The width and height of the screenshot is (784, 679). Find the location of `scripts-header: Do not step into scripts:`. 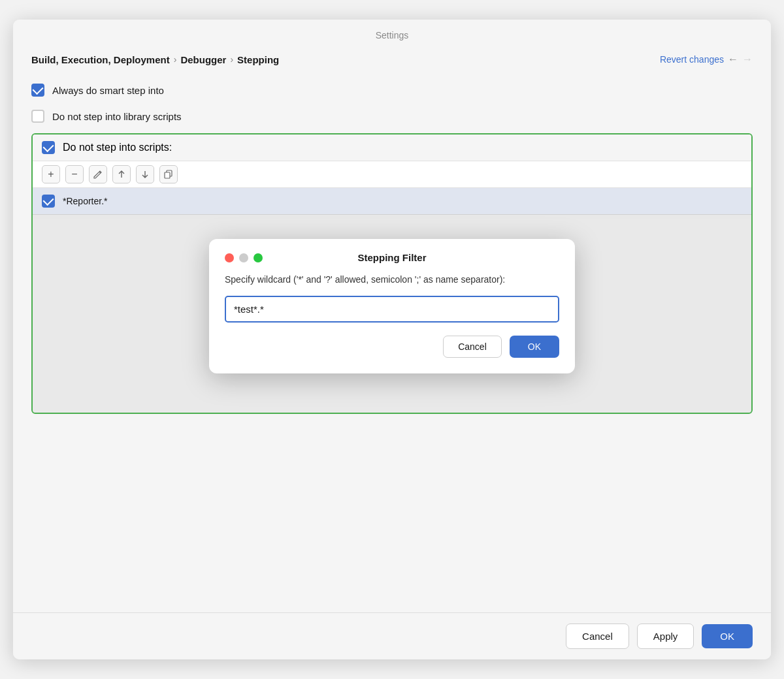

scripts-header: Do not step into scripts: is located at coordinates (392, 148).